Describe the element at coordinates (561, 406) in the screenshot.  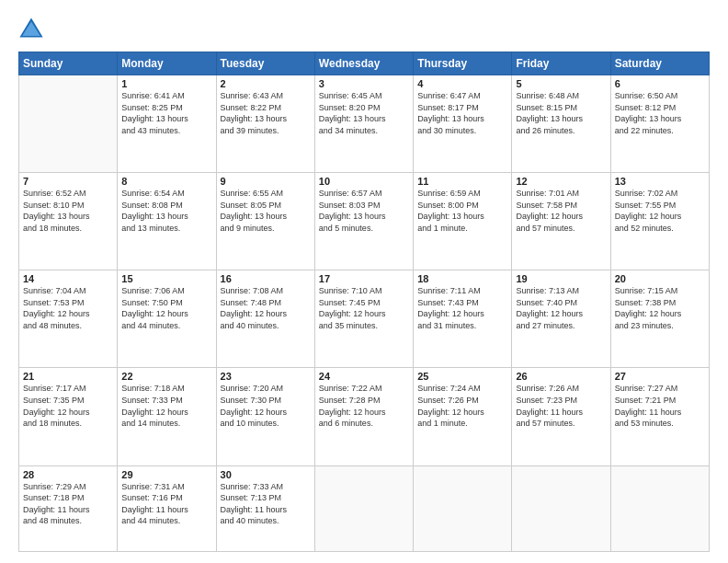
I see `cell-content: Sunrise: 7:26 AM Sunset: 7:23 PM Dayligh…` at that location.